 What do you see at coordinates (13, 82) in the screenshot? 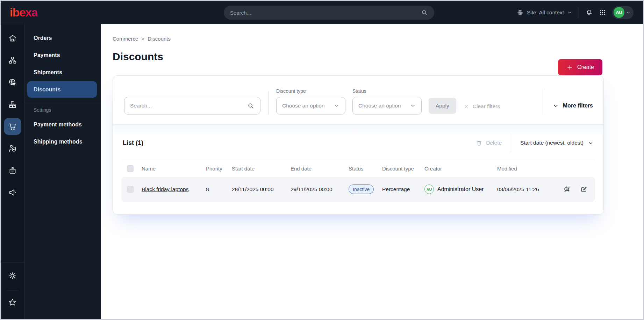
I see `site-globe-icon` at bounding box center [13, 82].